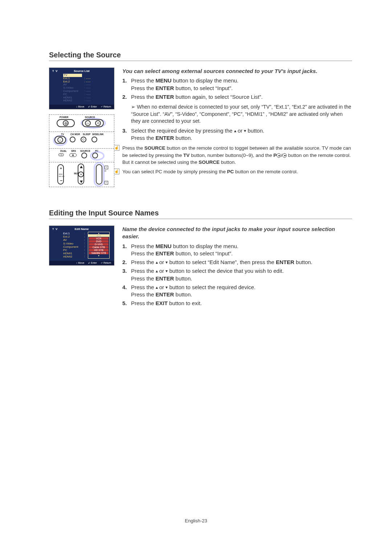  Describe the element at coordinates (99, 238) in the screenshot. I see `popup-option: VCR` at that location.